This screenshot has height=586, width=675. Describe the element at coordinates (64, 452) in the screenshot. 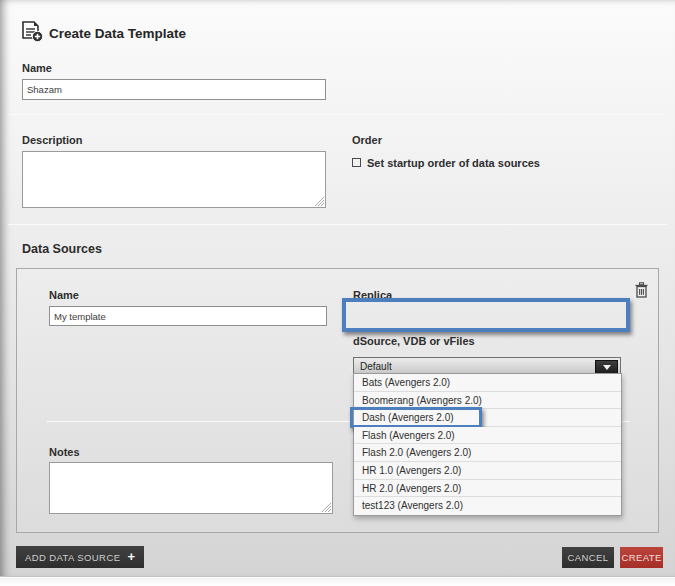

I see `notes-label: Notes` at that location.